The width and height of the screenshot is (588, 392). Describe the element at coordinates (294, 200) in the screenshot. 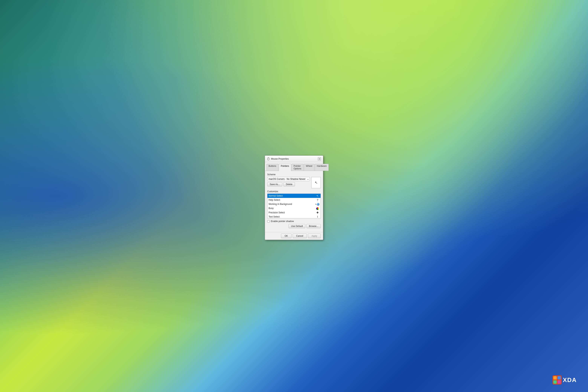

I see `list-item-help-select: Help Select ?` at that location.